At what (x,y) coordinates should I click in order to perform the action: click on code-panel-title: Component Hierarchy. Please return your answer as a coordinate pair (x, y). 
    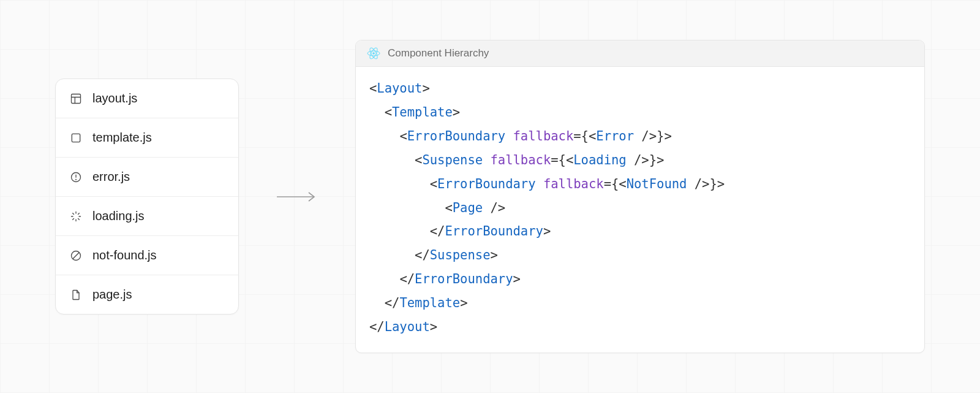
    Looking at the image, I should click on (439, 53).